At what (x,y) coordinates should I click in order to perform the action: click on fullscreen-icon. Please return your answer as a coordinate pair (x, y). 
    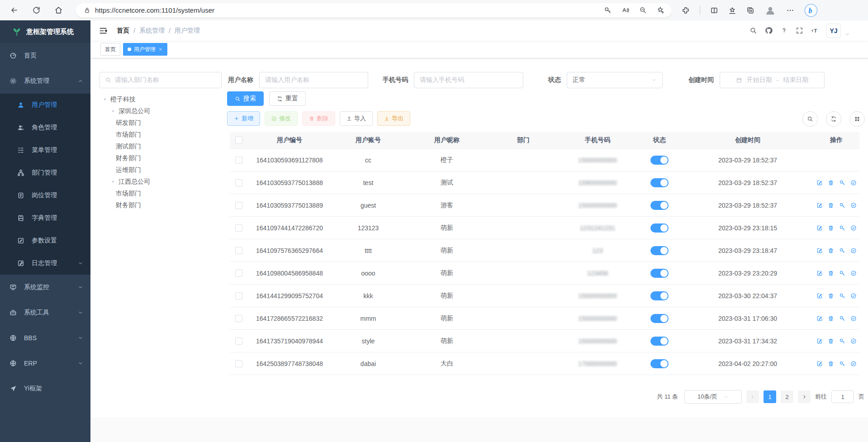
    Looking at the image, I should click on (800, 31).